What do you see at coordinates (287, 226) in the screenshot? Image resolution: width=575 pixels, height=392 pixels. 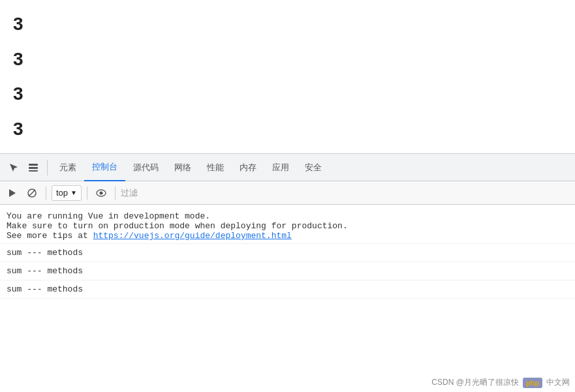 I see `vue-warning-message: You are running Vue in development mode.…` at bounding box center [287, 226].